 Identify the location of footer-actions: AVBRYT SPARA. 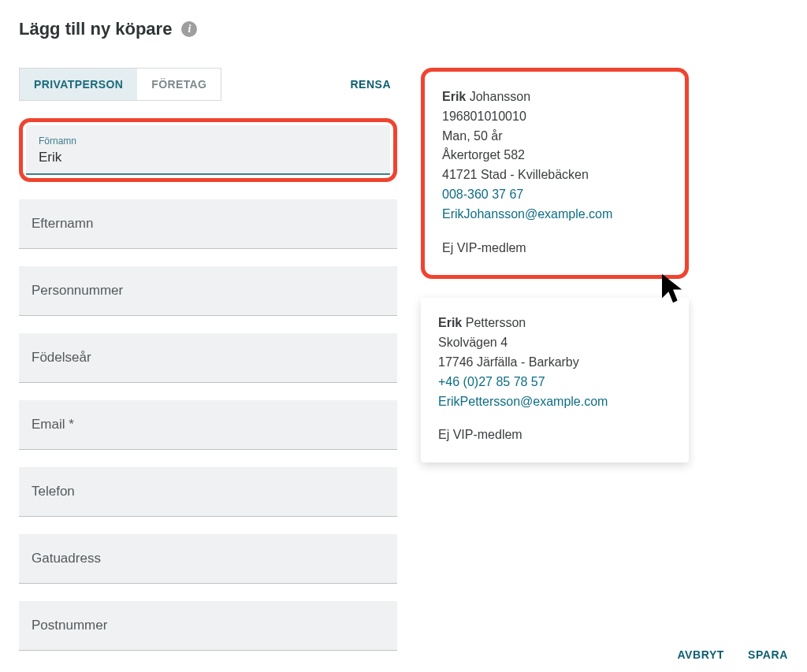
(733, 655).